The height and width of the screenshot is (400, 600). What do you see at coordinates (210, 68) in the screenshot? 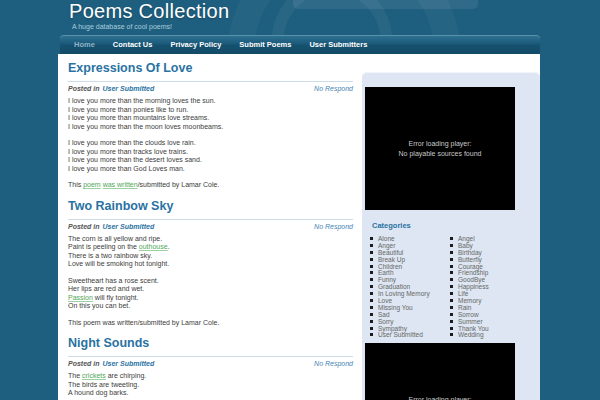
I see `post-title: Expressions Of Love` at bounding box center [210, 68].